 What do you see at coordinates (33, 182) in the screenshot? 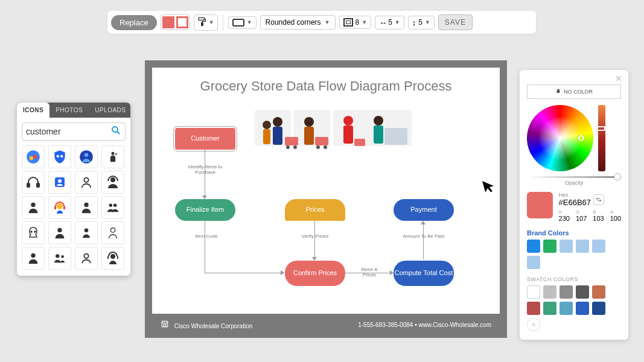
I see `headset-icon` at bounding box center [33, 182].